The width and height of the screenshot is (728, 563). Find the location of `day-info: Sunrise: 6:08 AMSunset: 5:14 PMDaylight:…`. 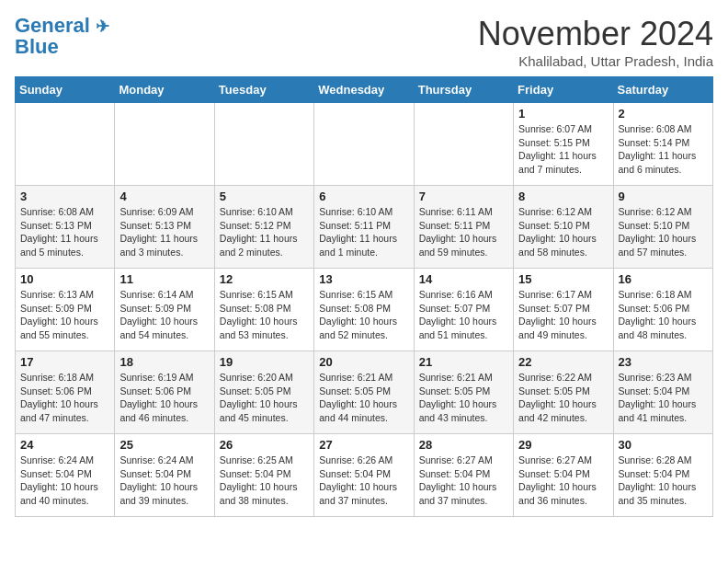

day-info: Sunrise: 6:08 AMSunset: 5:14 PMDaylight:… is located at coordinates (664, 149).